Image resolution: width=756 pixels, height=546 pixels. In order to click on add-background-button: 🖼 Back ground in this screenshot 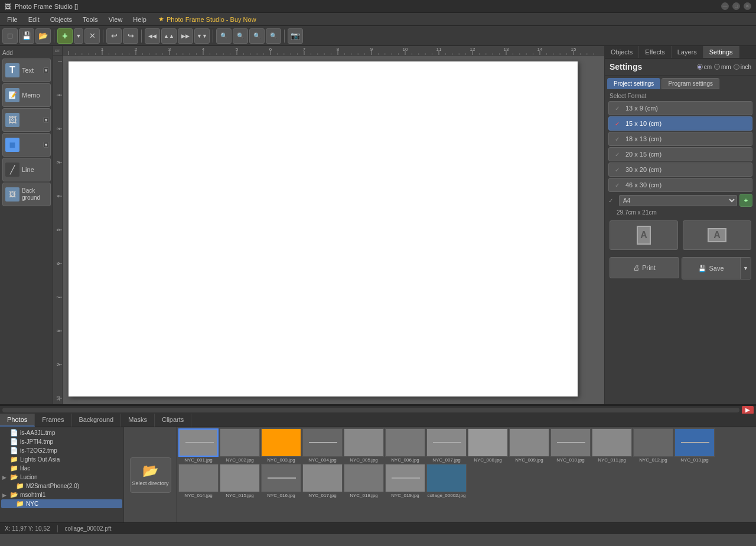, I will do `click(27, 194)`.